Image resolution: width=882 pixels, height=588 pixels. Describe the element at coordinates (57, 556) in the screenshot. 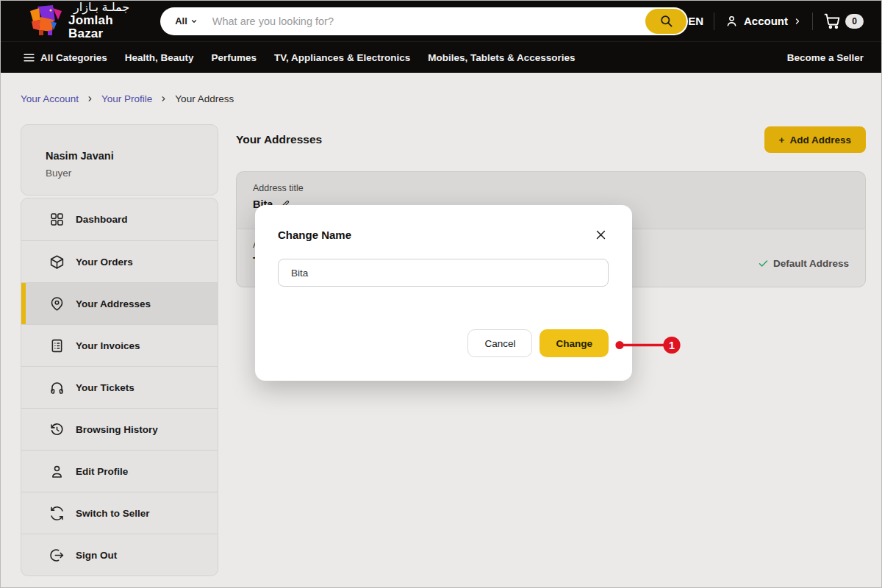

I see `sign-out-icon` at that location.